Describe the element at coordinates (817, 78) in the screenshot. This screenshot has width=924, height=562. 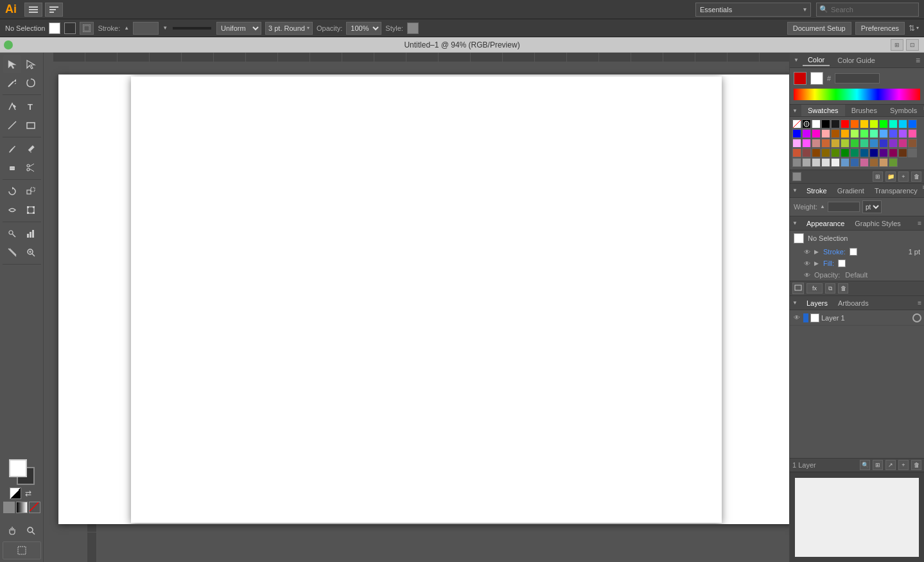
I see `color-stroke-swatch` at that location.